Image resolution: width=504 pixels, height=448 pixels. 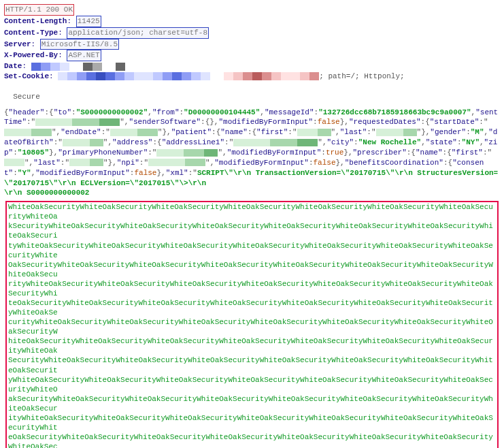 What do you see at coordinates (252, 327) in the screenshot?
I see `overflow-payload-line: curityWhiteOakSecurityWhiteOakSecurityWh…` at bounding box center [252, 327].